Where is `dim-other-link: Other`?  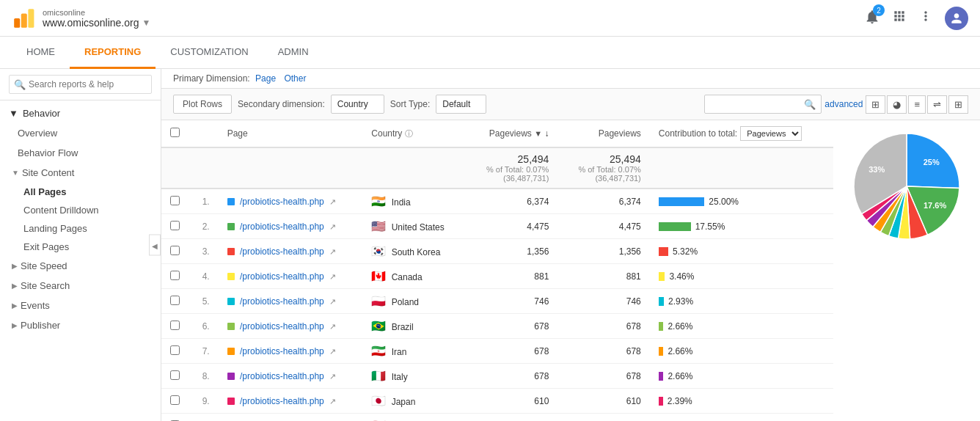
dim-other-link: Other is located at coordinates (295, 78).